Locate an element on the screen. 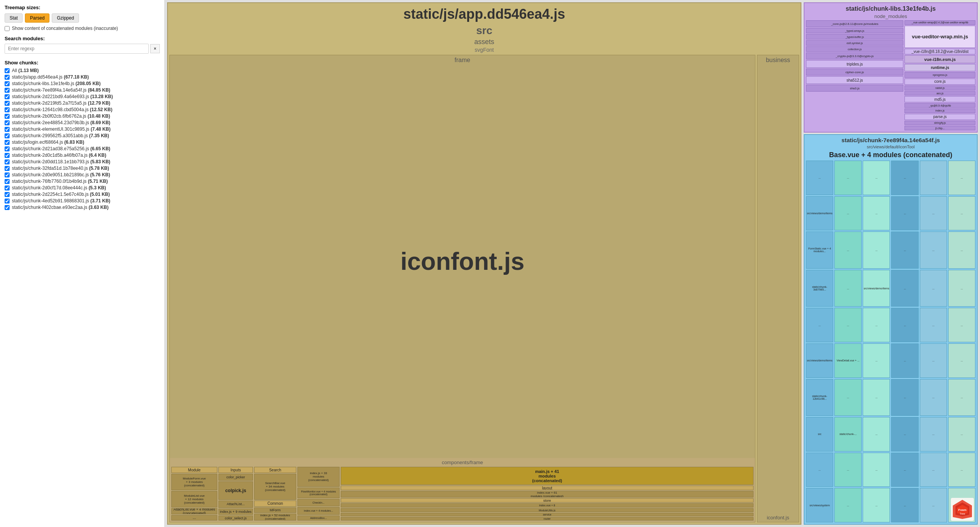 The image size is (980, 527). chunk-item: static/js/chunk-4ed52b91.98868301.js (3.… is located at coordinates (82, 201).